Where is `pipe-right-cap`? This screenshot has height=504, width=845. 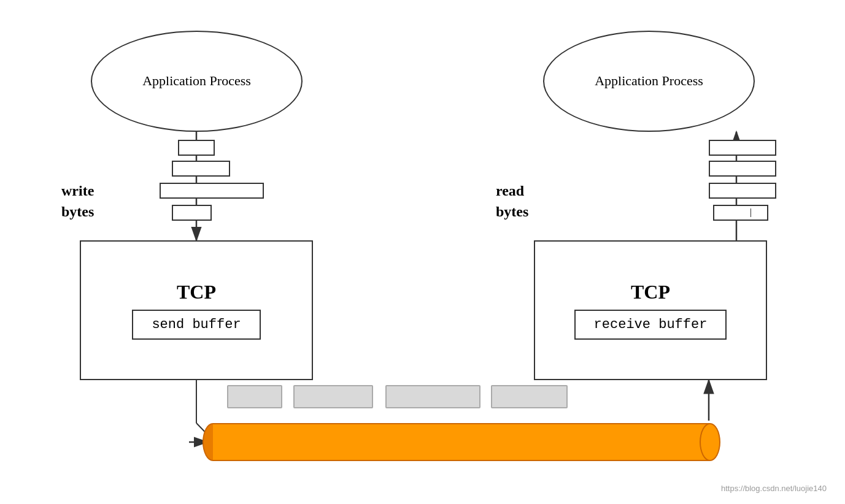 pipe-right-cap is located at coordinates (710, 442).